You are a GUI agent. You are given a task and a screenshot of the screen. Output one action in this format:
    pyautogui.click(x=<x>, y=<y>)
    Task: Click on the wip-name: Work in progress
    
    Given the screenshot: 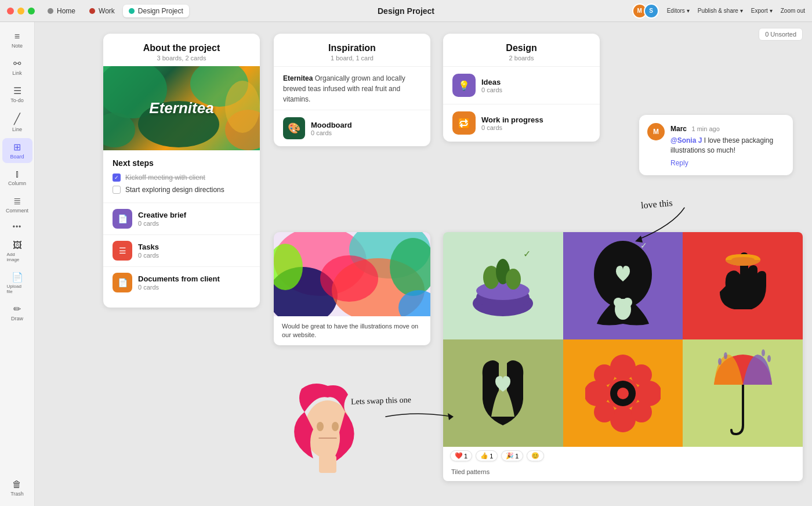 What is the action you would take?
    pyautogui.click(x=513, y=120)
    